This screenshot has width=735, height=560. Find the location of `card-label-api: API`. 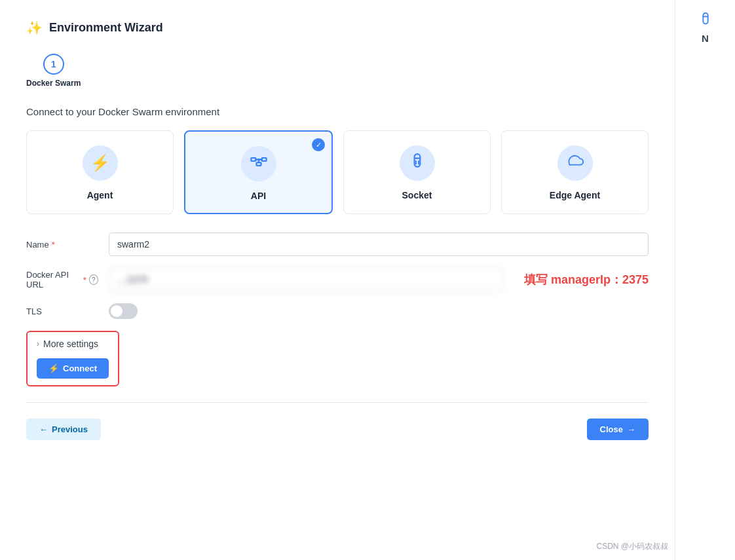

card-label-api: API is located at coordinates (258, 196).